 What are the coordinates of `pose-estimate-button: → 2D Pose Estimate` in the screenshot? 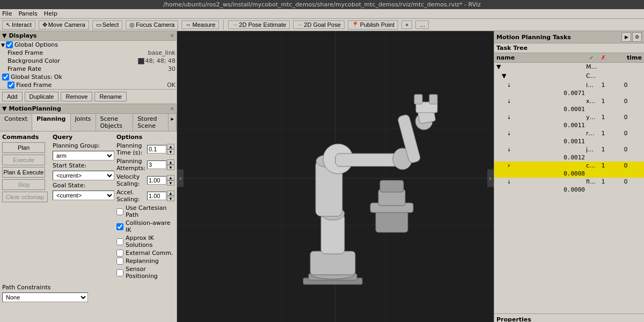 It's located at (259, 25).